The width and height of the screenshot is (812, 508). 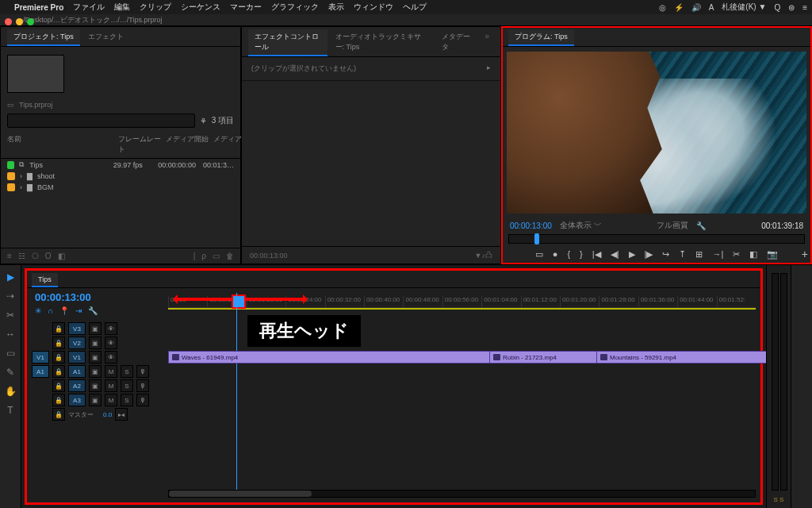 I want to click on menu-marker: マーカー, so click(x=246, y=7).